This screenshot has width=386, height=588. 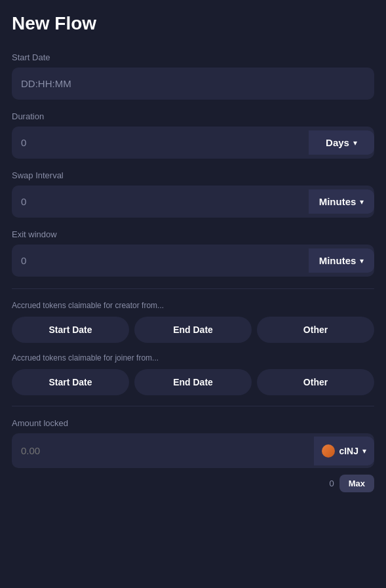 What do you see at coordinates (193, 484) in the screenshot?
I see `max-row: 0 Max` at bounding box center [193, 484].